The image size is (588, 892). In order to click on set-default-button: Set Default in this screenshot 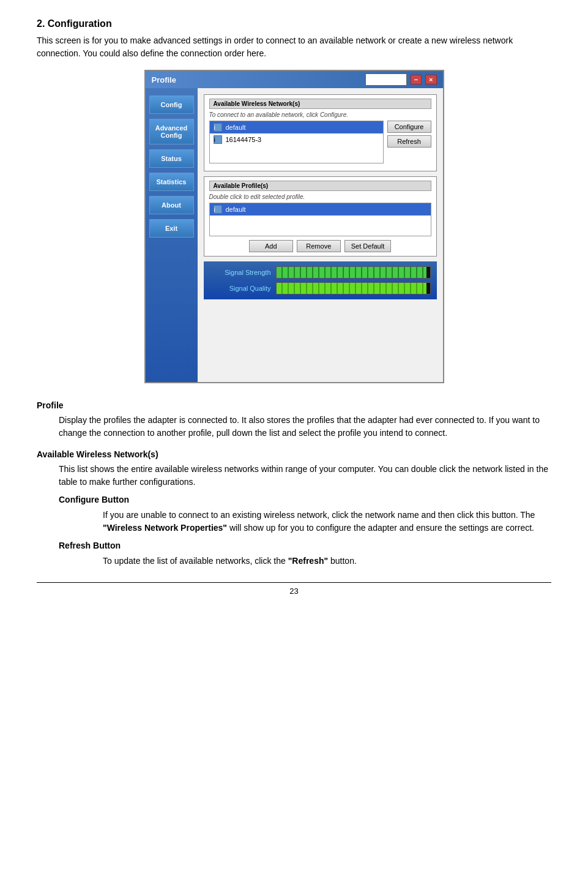, I will do `click(368, 246)`.